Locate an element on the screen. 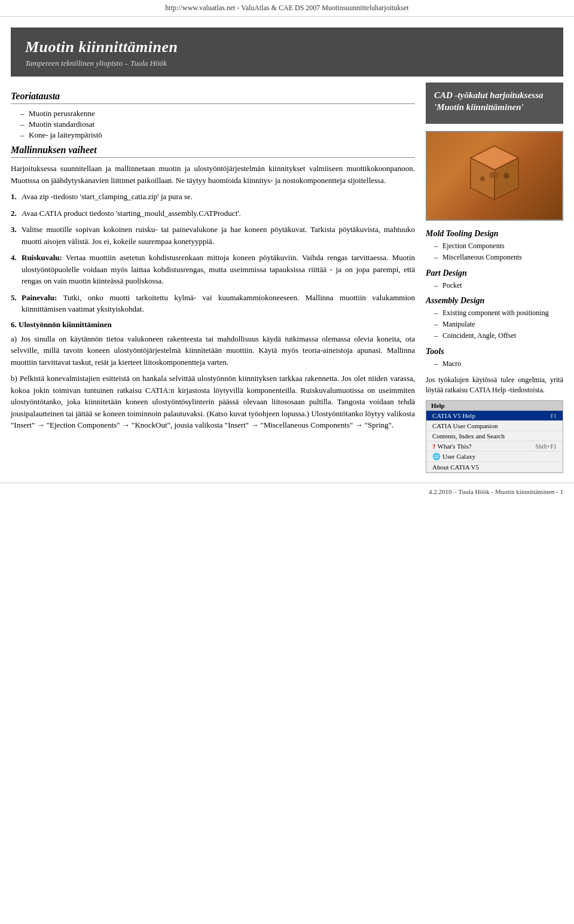  help-menu-item-about: About CATIA V5 is located at coordinates (494, 468).